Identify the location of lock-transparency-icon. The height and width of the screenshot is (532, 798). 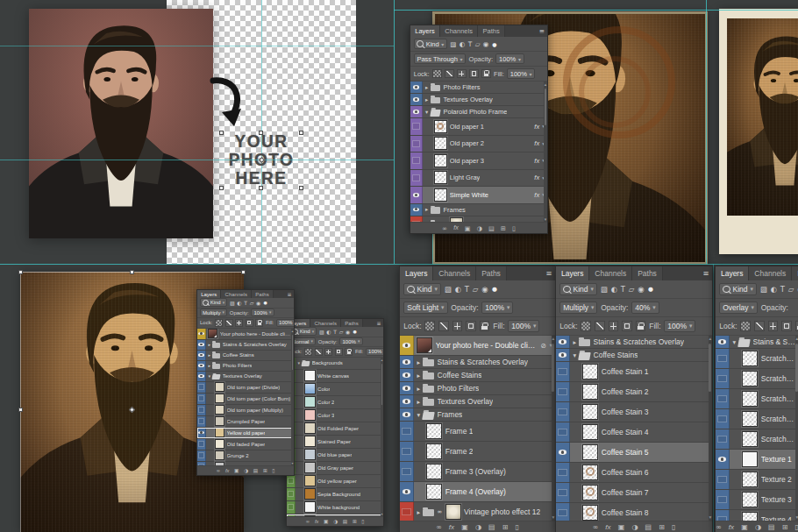
(586, 326).